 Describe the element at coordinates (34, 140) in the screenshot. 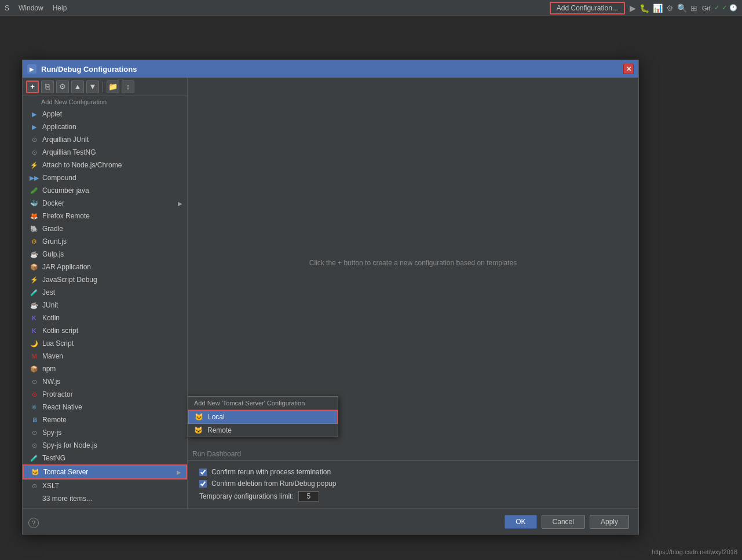

I see `arquillian-junit-icon: ⊙` at that location.